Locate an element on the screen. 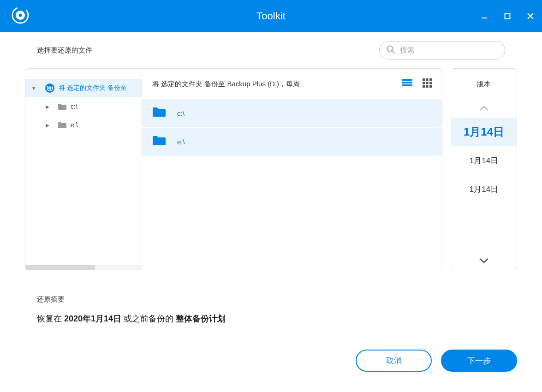 This screenshot has width=542, height=392. file-list-label: c:\ is located at coordinates (181, 113).